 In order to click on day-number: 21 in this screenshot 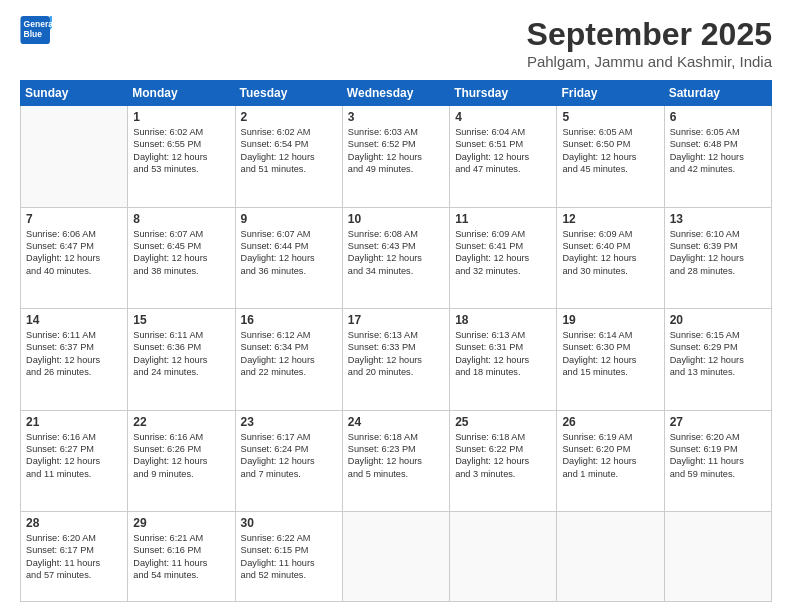, I will do `click(74, 422)`.